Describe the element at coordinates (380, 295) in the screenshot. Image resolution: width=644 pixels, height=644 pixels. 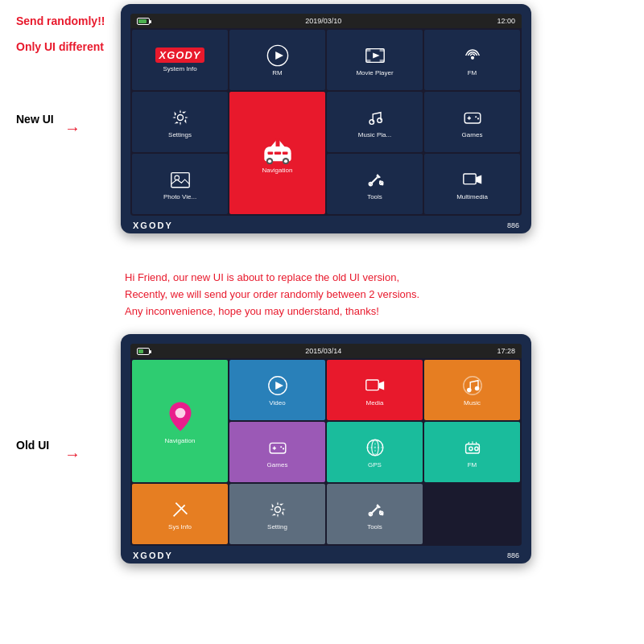
I see `middle-text-block: Hi Friend, our new UI is about to replac…` at that location.